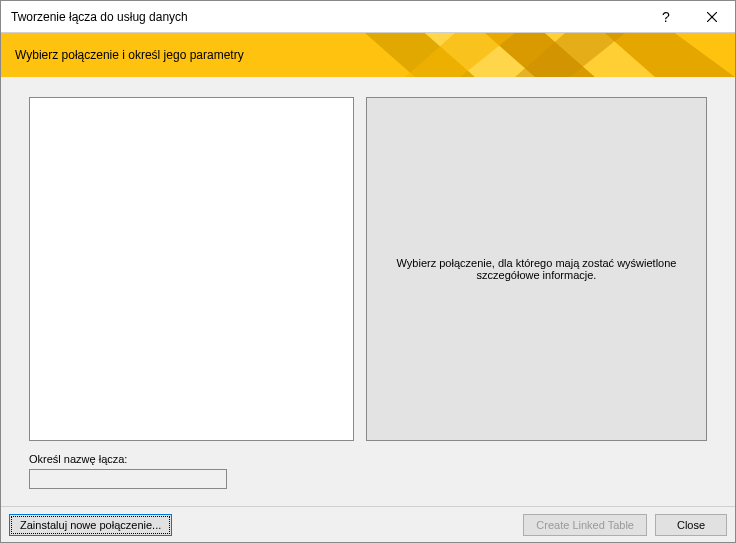 Image resolution: width=736 pixels, height=543 pixels. I want to click on create-linked-table-button: Create Linked Table, so click(585, 525).